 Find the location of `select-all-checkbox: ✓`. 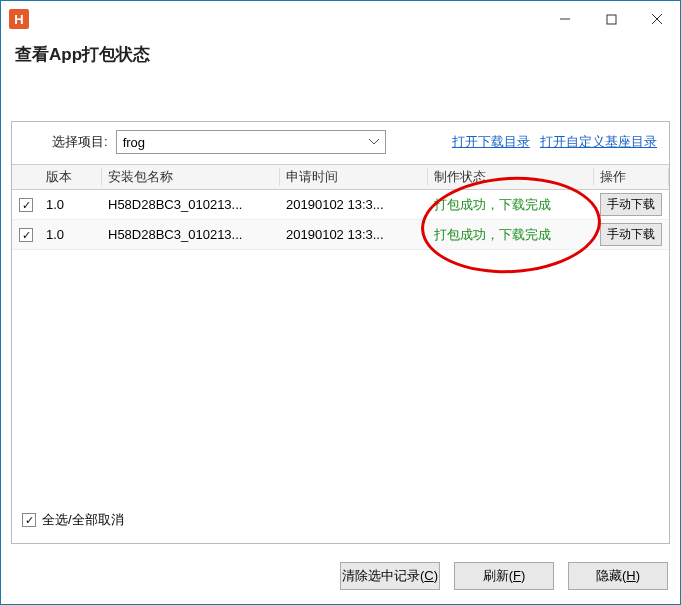

select-all-checkbox: ✓ is located at coordinates (29, 520).